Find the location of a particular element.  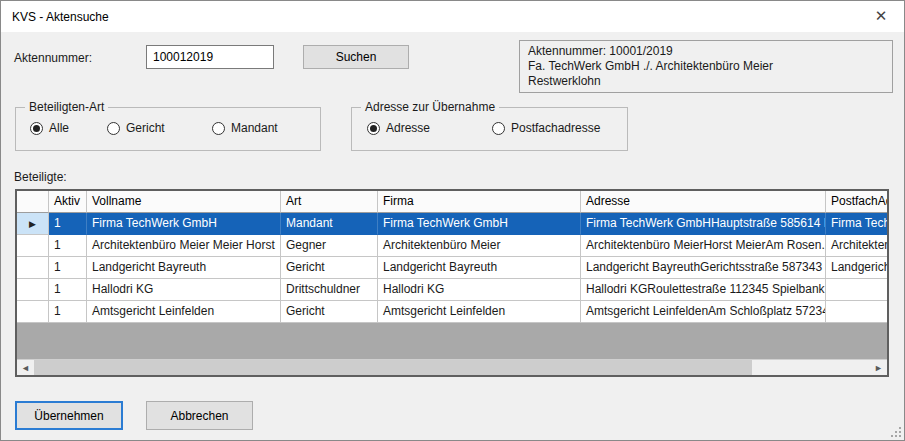

header-aktiv: Aktiv is located at coordinates (68, 202).